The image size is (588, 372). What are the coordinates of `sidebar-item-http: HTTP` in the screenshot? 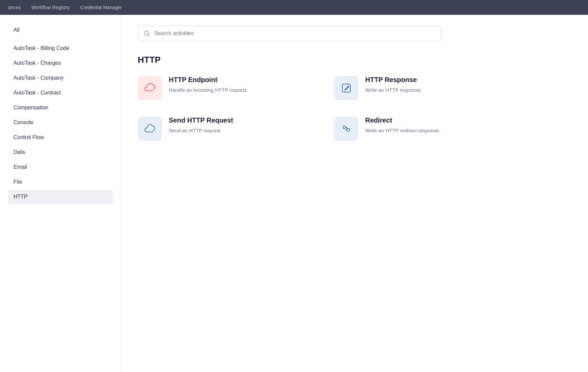 It's located at (61, 197).